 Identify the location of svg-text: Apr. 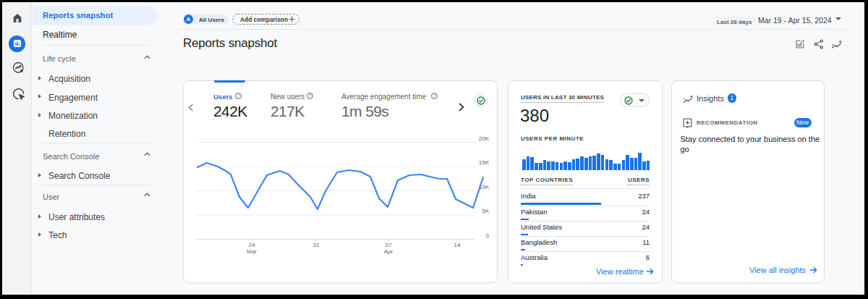
(389, 252).